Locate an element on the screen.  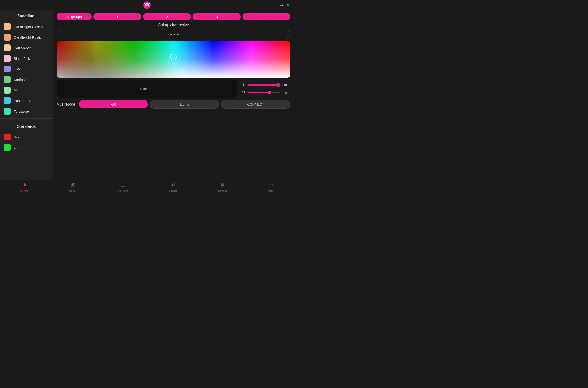
scenes-icon is located at coordinates (173, 186).